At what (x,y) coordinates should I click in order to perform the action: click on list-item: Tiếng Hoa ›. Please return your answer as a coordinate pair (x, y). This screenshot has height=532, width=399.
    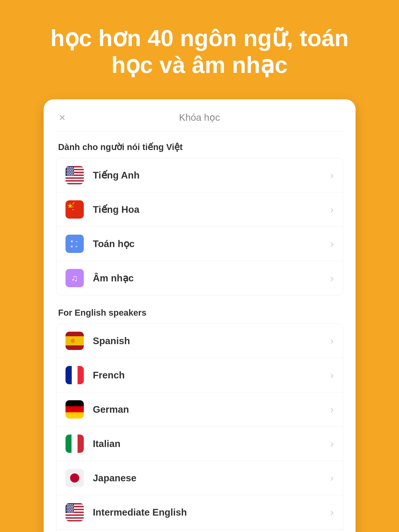
    Looking at the image, I should click on (200, 210).